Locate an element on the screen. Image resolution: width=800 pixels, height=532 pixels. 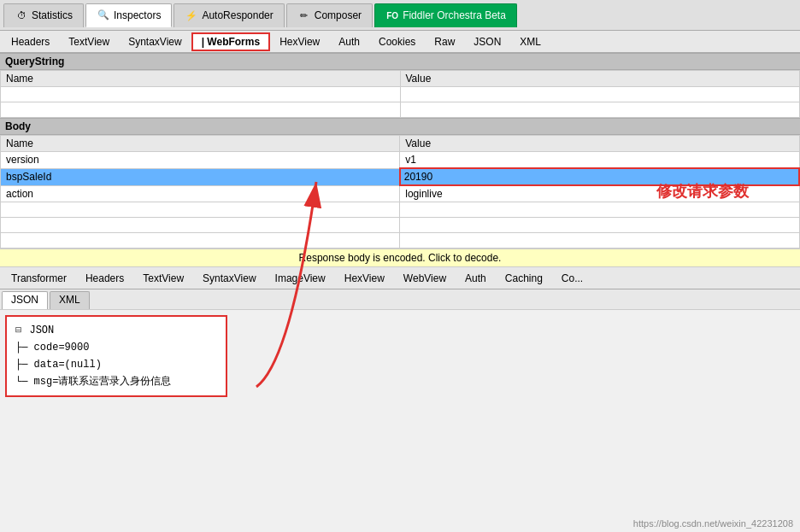
body-row-value-version: v1 is located at coordinates (600, 161).